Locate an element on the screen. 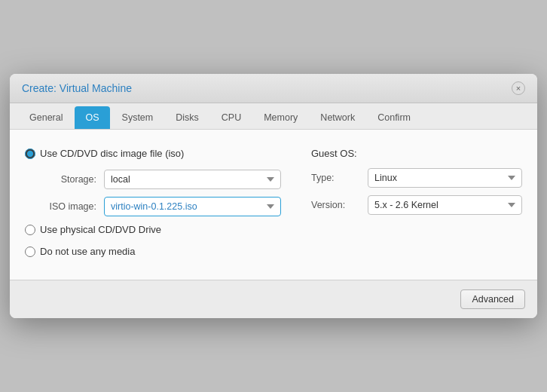 This screenshot has height=392, width=547. iso-image-select: virtio-win-0.1.225.iso is located at coordinates (193, 207).